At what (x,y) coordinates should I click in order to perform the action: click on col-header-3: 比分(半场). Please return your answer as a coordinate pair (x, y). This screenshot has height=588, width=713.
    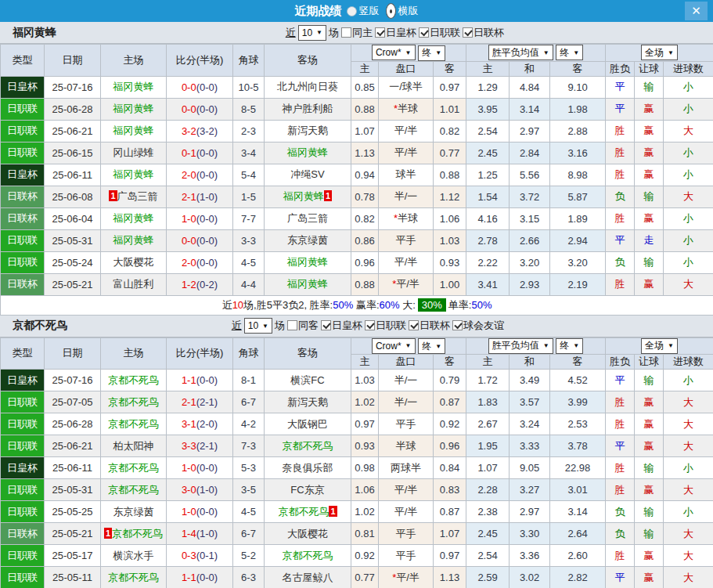
    Looking at the image, I should click on (200, 61).